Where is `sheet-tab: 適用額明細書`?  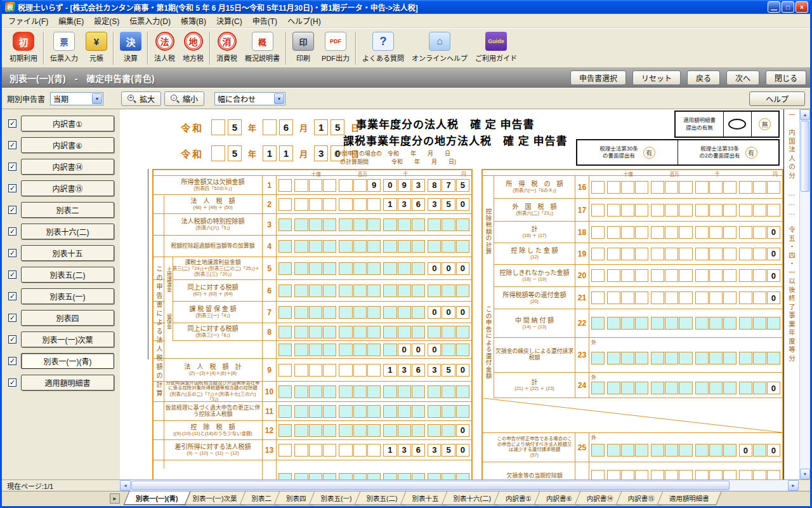
sheet-tab: 適用額明細書 is located at coordinates (689, 498).